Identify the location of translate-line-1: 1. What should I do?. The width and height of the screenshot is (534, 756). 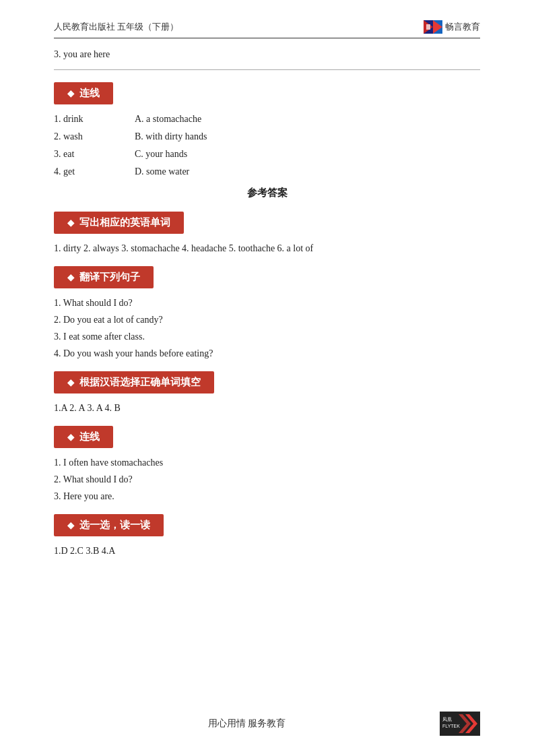
(267, 303).